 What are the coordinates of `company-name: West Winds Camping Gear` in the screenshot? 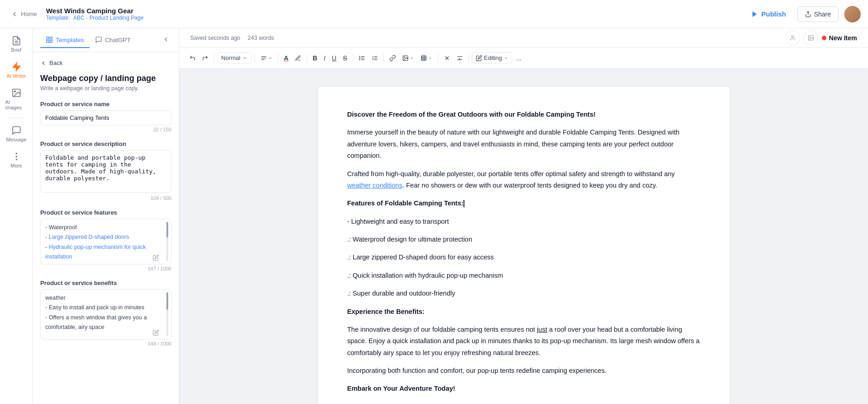 It's located at (95, 11).